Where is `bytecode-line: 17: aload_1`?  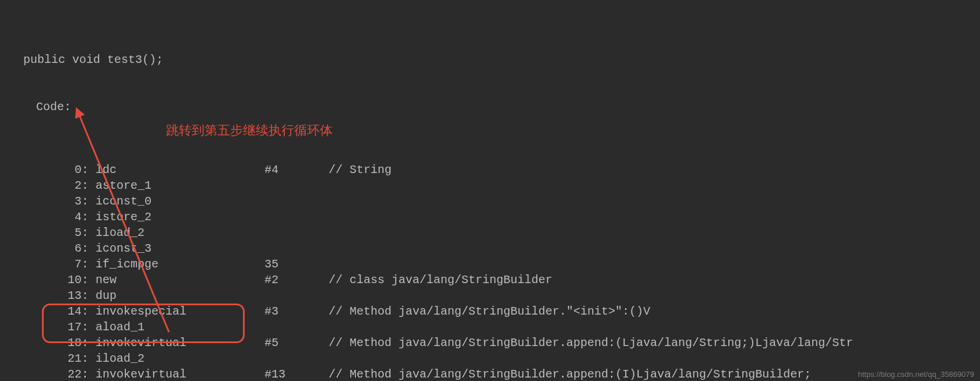 bytecode-line: 17: aload_1 is located at coordinates (490, 327).